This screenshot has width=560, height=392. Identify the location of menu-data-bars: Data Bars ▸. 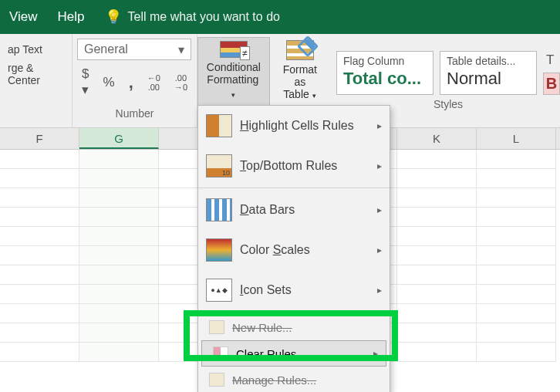
(294, 210).